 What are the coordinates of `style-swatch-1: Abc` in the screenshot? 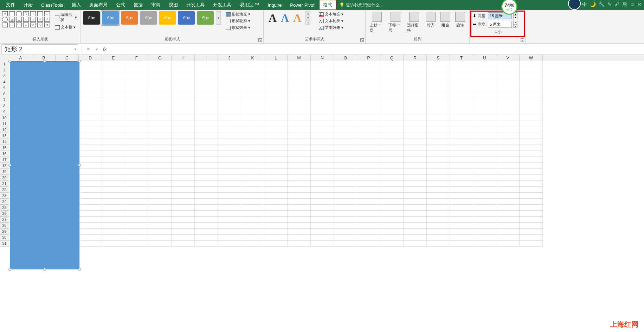 It's located at (91, 18).